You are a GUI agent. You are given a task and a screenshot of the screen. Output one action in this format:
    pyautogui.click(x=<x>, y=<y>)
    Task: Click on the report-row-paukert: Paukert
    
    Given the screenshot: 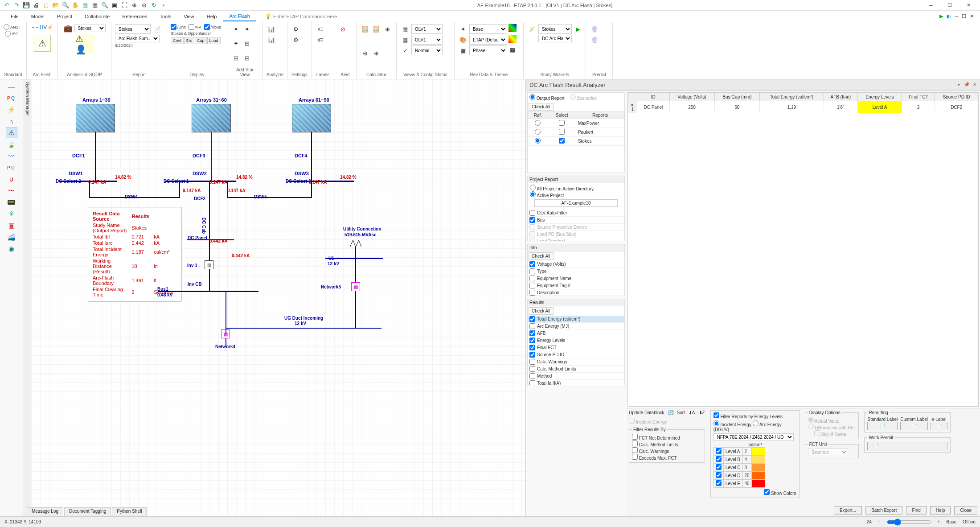 What is the action you would take?
    pyautogui.click(x=576, y=132)
    